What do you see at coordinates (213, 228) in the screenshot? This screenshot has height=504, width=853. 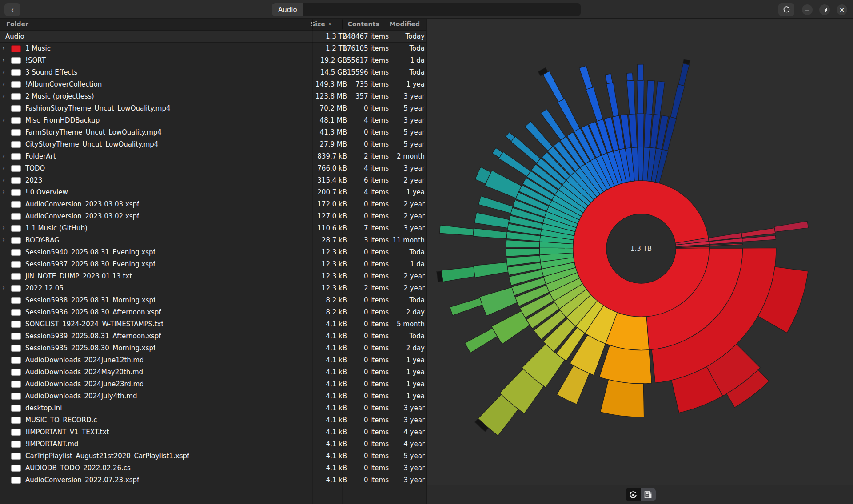 I see `table-row: ›1.1 Music (GitHub)110.6 kB7 items3 year` at bounding box center [213, 228].